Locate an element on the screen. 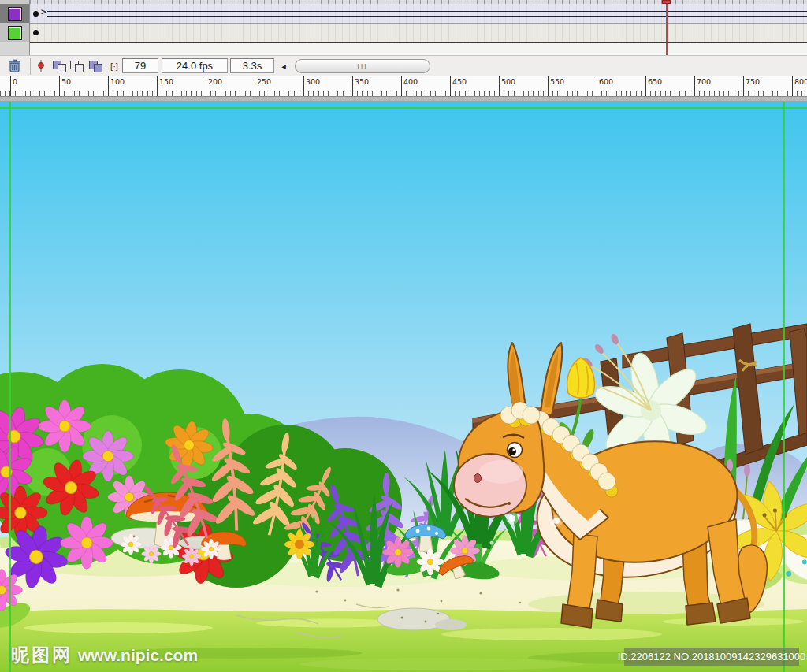 This screenshot has width=807, height=672. delete-layer-button is located at coordinates (14, 66).